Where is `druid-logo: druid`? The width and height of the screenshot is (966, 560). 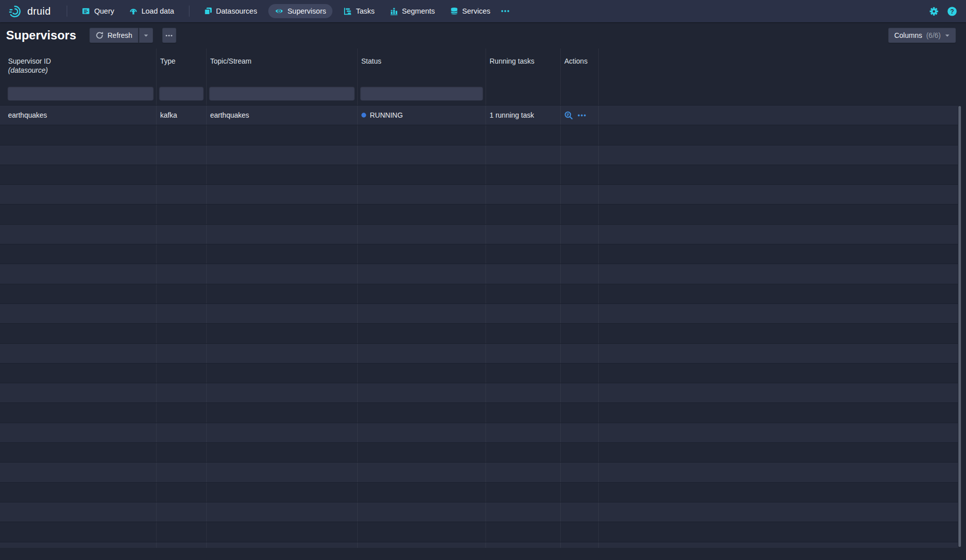 druid-logo: druid is located at coordinates (30, 11).